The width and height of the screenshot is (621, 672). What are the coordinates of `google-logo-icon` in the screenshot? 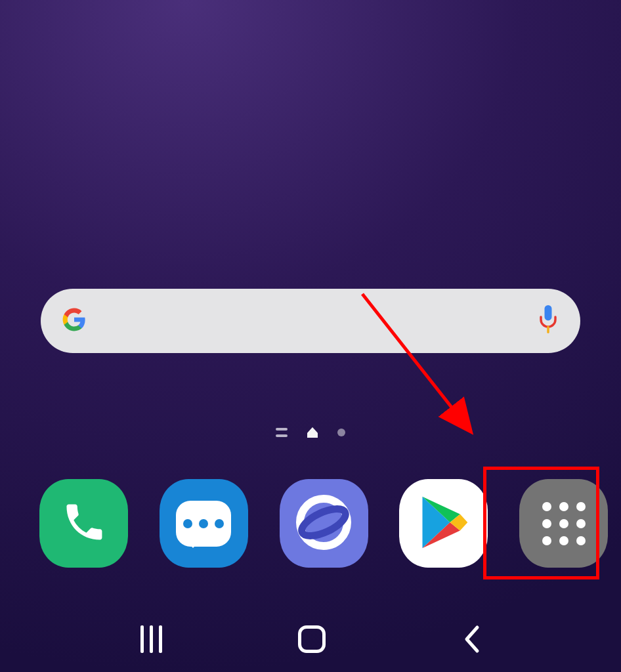 It's located at (74, 321).